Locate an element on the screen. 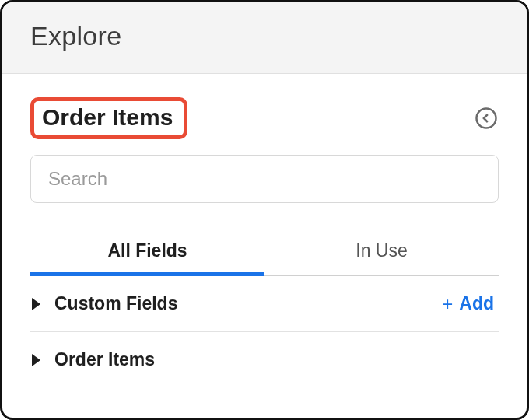 The height and width of the screenshot is (420, 529). tab-all-fields: All Fields is located at coordinates (148, 252).